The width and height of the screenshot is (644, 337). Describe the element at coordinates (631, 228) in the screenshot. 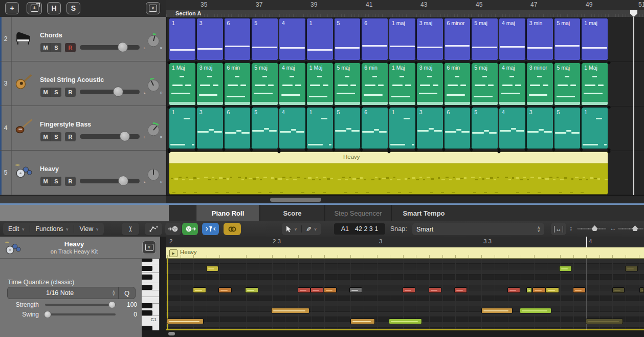

I see `horizontal-zoom-slider` at that location.